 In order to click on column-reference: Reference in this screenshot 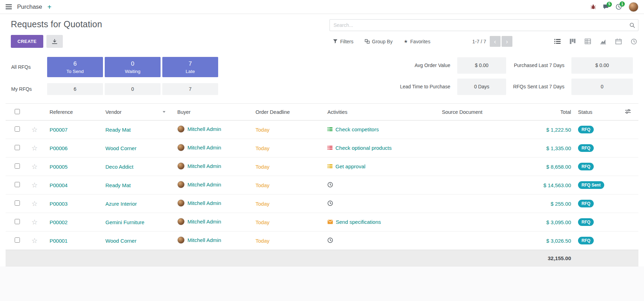, I will do `click(74, 112)`.